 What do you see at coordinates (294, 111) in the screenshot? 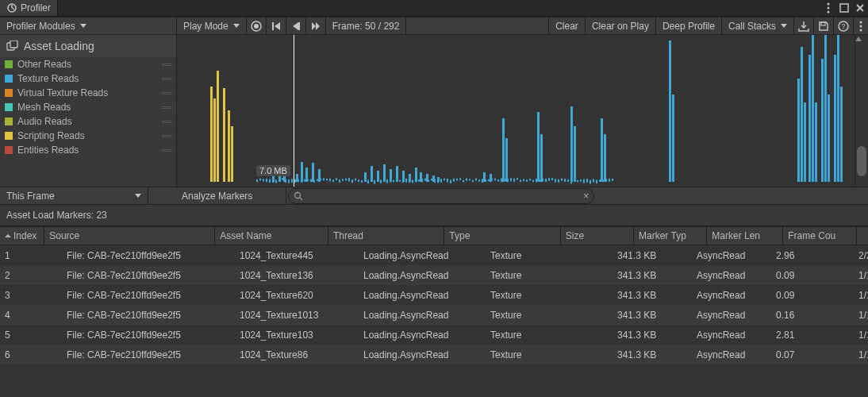
I see `playhead` at bounding box center [294, 111].